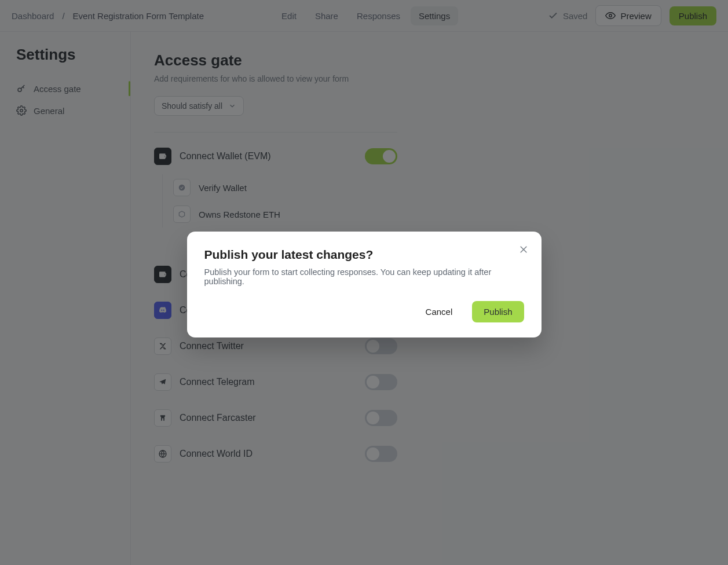 Image resolution: width=728 pixels, height=565 pixels. Describe the element at coordinates (524, 250) in the screenshot. I see `close-icon` at that location.